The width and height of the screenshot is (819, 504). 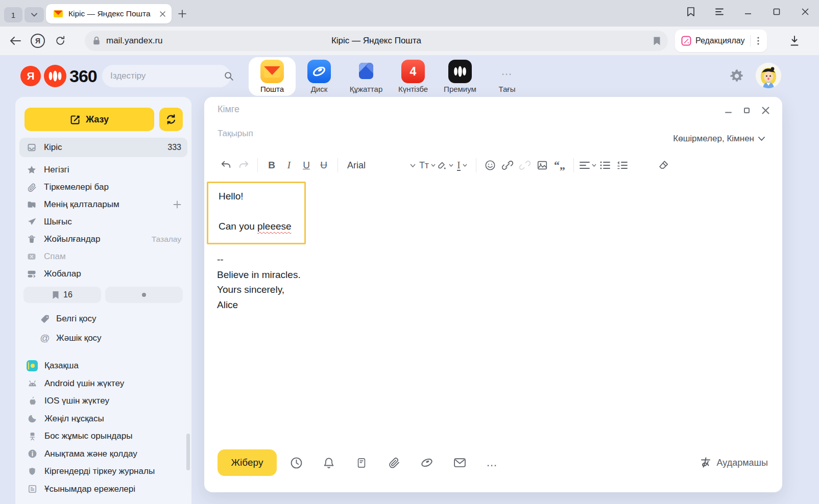 I want to click on side-panel-icon, so click(x=691, y=12).